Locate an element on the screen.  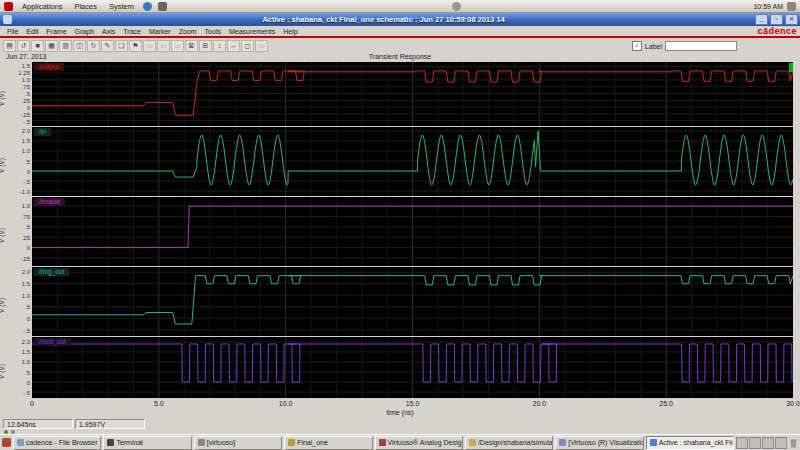
y-tick-label: 0 is located at coordinates (17, 383).